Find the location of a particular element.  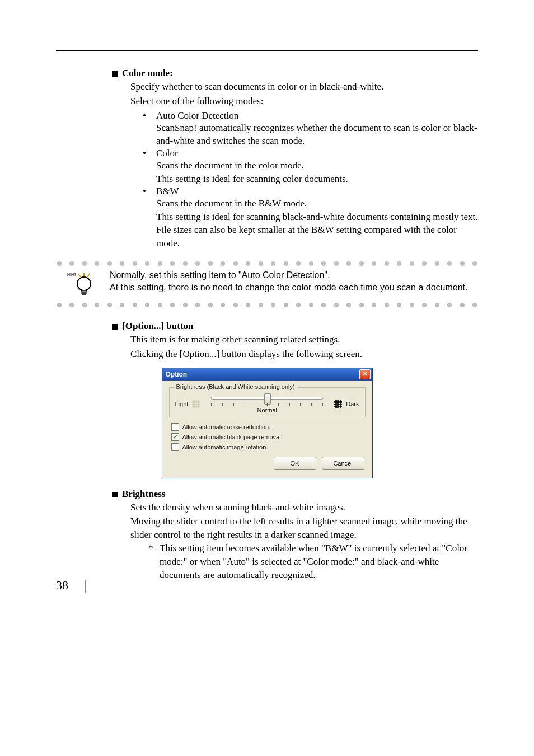

item-bw-desc-1: Scans the document in the B&W mode. is located at coordinates (317, 204).